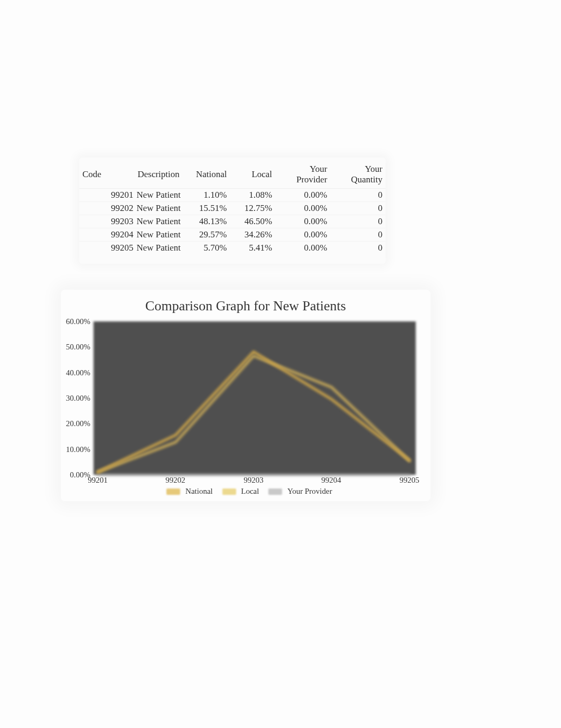 The image size is (561, 728). I want to click on y-tick: 50.00%, so click(76, 347).